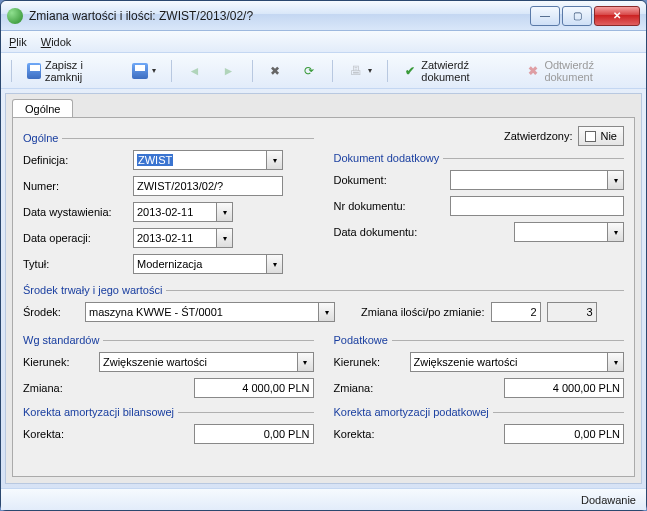 Image resolution: width=647 pixels, height=511 pixels. What do you see at coordinates (538, 136) in the screenshot?
I see `approved-label: Zatwierdzony:` at bounding box center [538, 136].